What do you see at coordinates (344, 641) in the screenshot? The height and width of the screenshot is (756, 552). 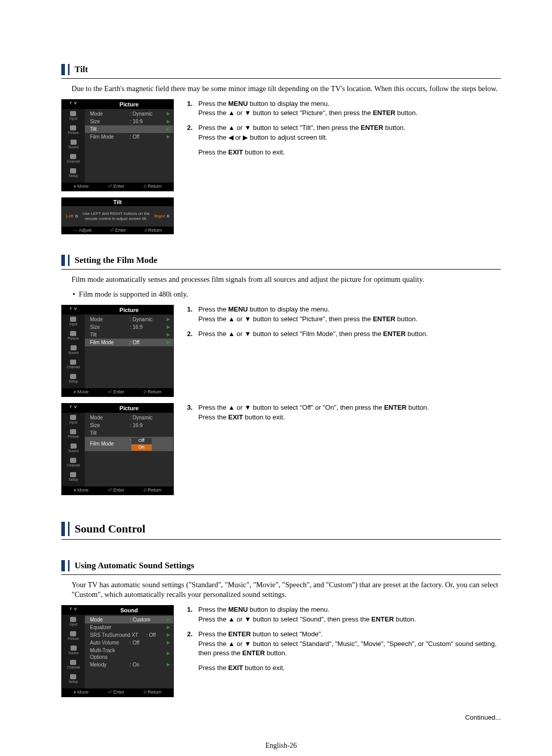 I see `instructions-auto-sound: 1. Press the MENU button to display the …` at bounding box center [344, 641].